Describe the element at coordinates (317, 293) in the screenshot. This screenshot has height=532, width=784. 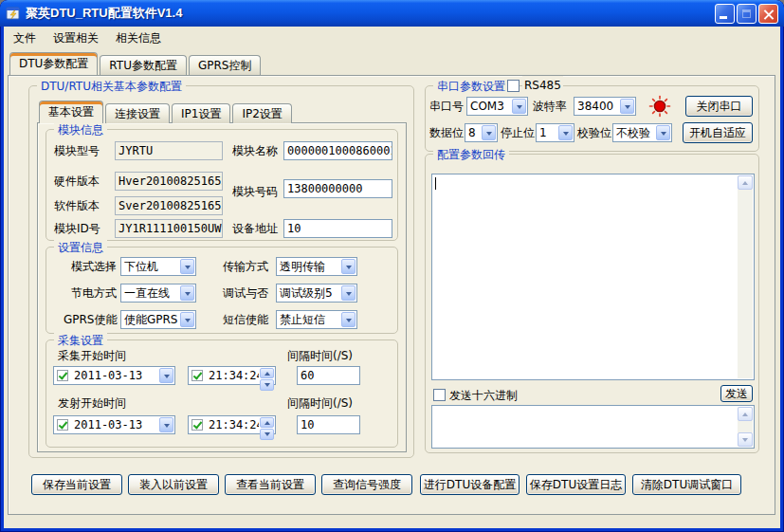
I see `debug-combo: 调试级别5` at that location.